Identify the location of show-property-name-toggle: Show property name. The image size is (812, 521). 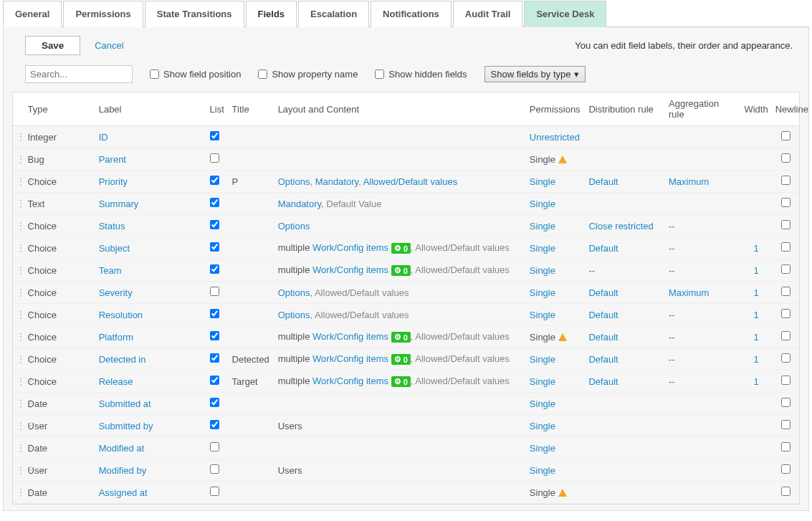
(308, 75).